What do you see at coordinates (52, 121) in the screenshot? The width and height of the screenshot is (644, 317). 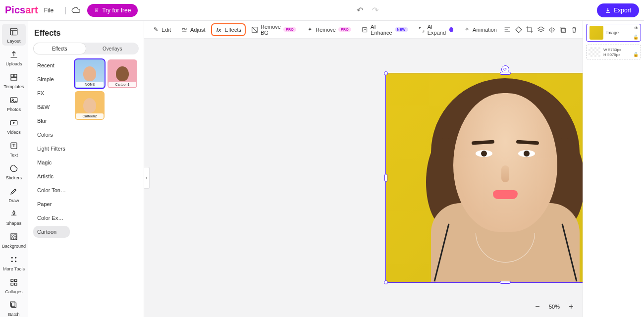 I see `effect-category-blur: Blur` at bounding box center [52, 121].